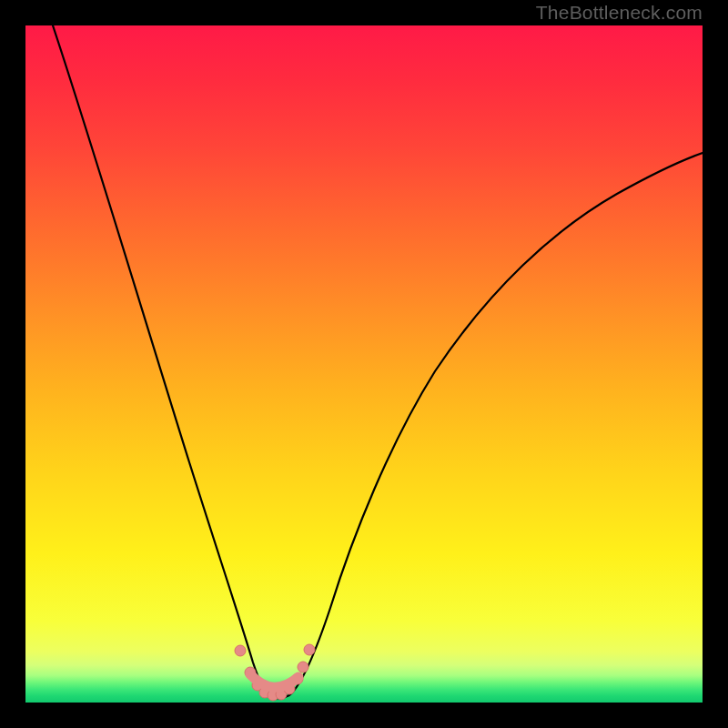 The width and height of the screenshot is (728, 728). Describe the element at coordinates (619, 13) in the screenshot. I see `watermark-text: TheBottleneck.com` at that location.